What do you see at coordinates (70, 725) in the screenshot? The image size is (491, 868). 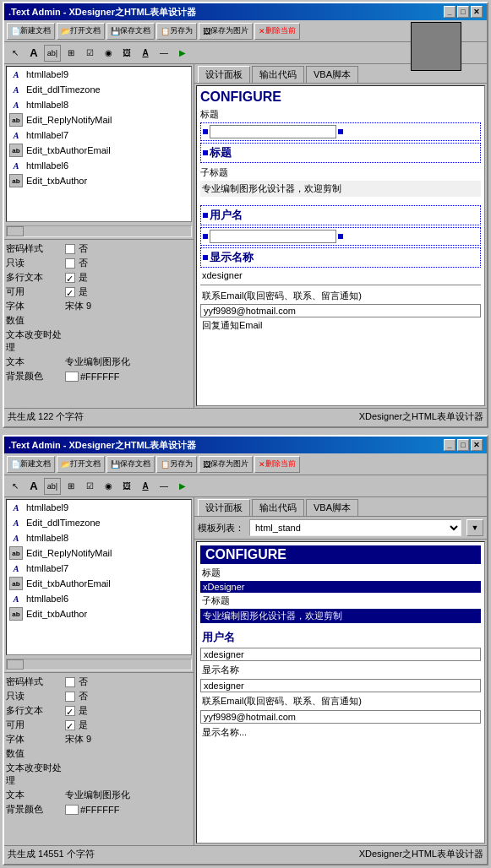 I see `checkbox2-3: ✓` at bounding box center [70, 725].